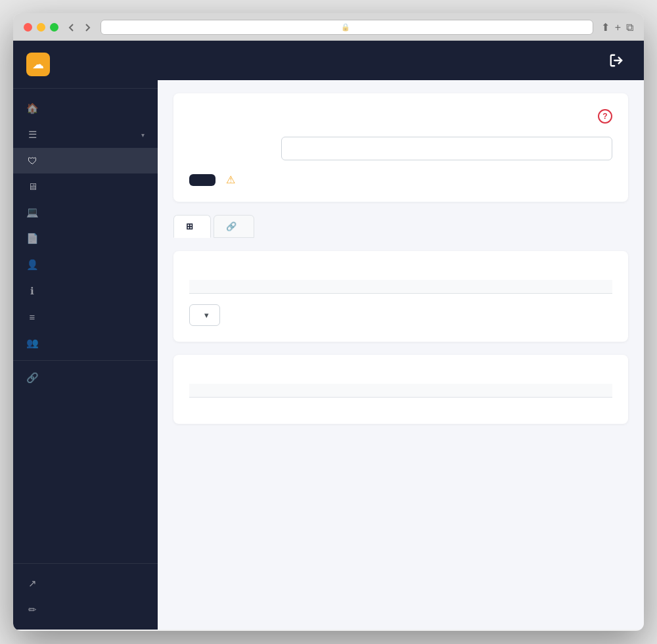  What do you see at coordinates (79, 28) in the screenshot?
I see `nav-controls` at bounding box center [79, 28].